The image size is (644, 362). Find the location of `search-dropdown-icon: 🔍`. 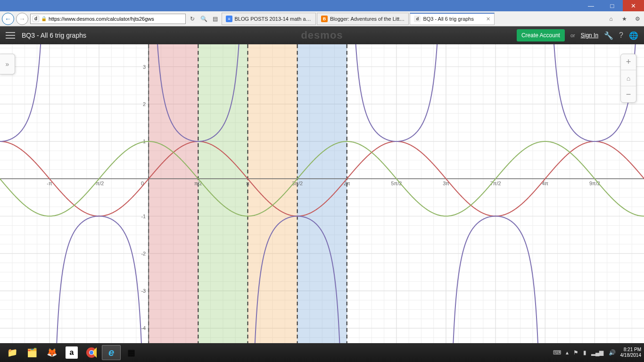

search-dropdown-icon: 🔍 is located at coordinates (204, 19).